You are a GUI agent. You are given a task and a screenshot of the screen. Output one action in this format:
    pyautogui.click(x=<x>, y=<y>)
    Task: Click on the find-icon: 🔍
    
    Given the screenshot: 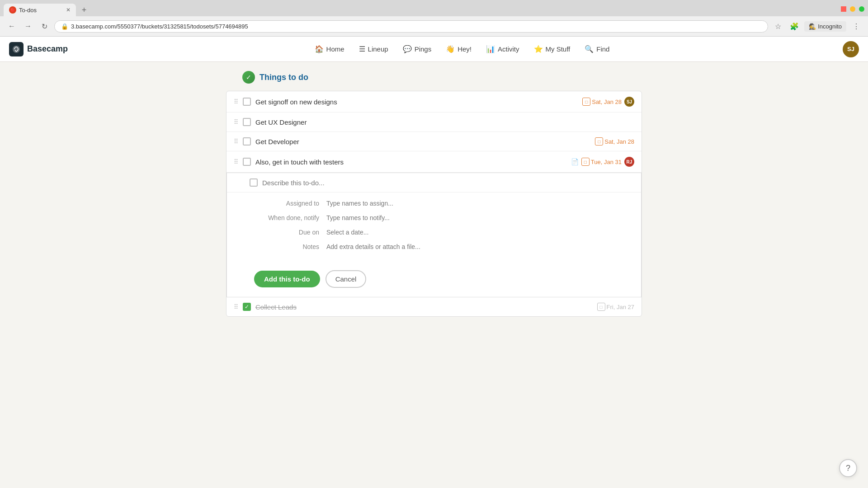 What is the action you would take?
    pyautogui.click(x=589, y=49)
    